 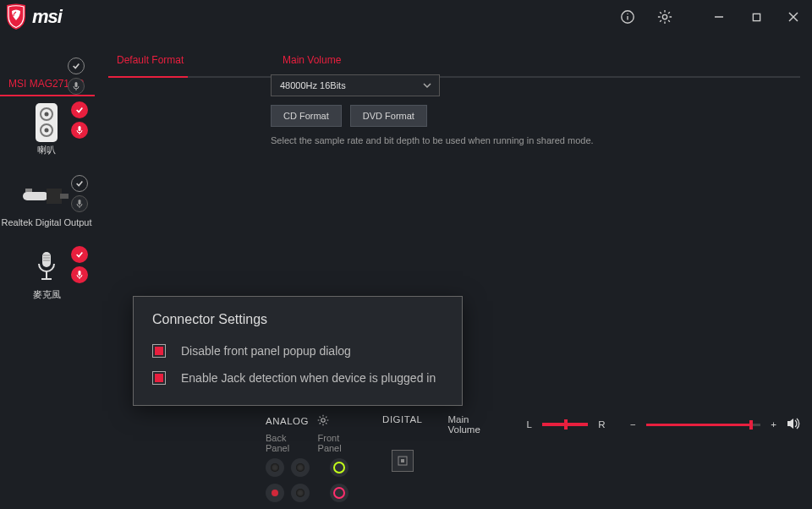 I want to click on speaker-icon, so click(x=47, y=123).